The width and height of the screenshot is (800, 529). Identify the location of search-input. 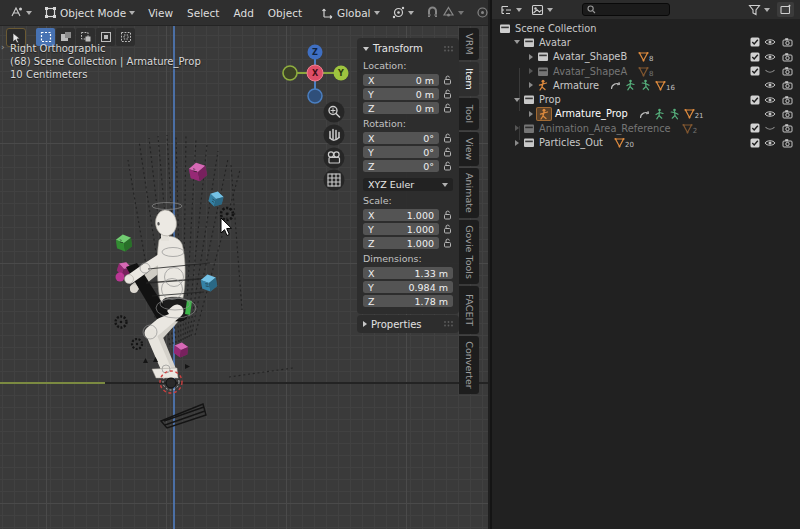
(630, 10).